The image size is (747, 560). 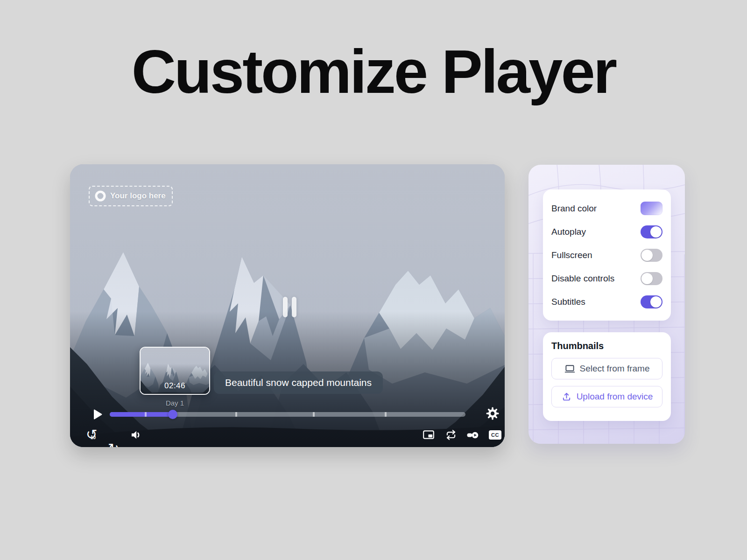 I want to click on preview-thumbnail: 02:46, so click(x=175, y=371).